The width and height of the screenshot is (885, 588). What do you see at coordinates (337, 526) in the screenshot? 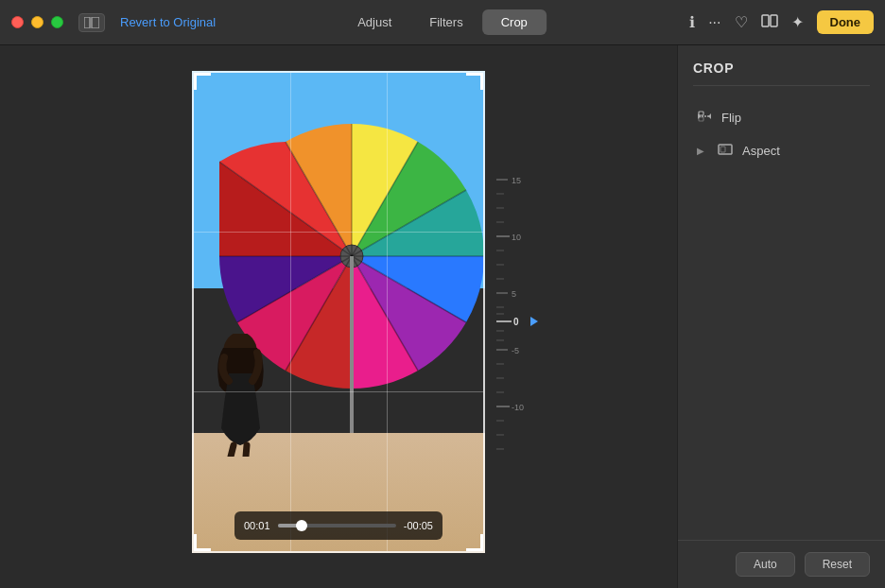
I see `timeline-track` at bounding box center [337, 526].